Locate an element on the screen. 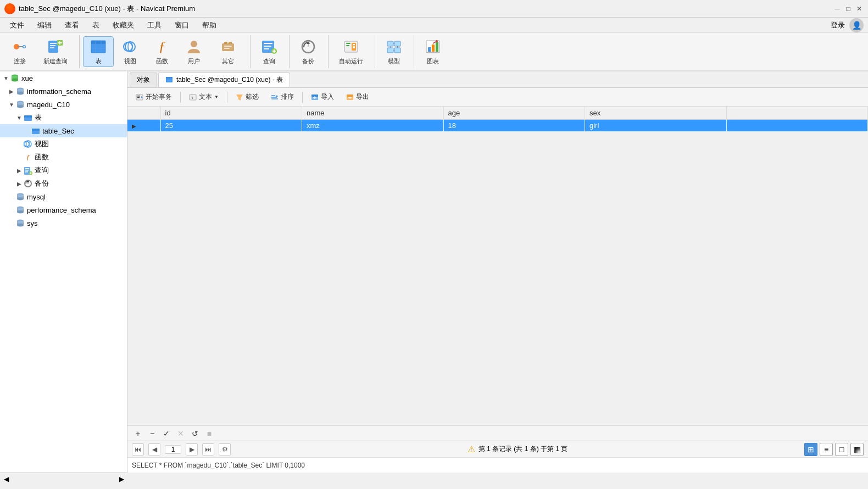  chart-button: 图表 is located at coordinates (433, 52).